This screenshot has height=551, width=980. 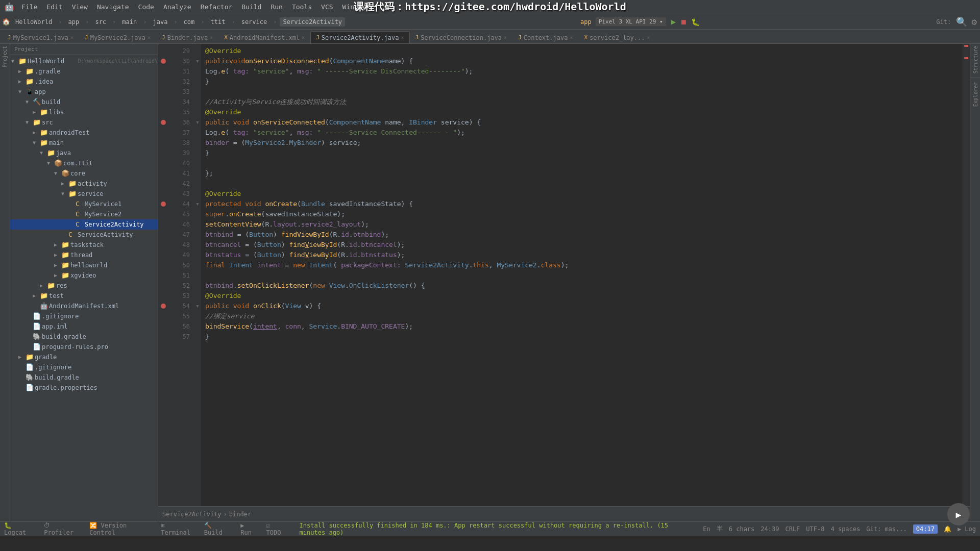 What do you see at coordinates (695, 22) in the screenshot?
I see `debug-button: 🐛` at bounding box center [695, 22].